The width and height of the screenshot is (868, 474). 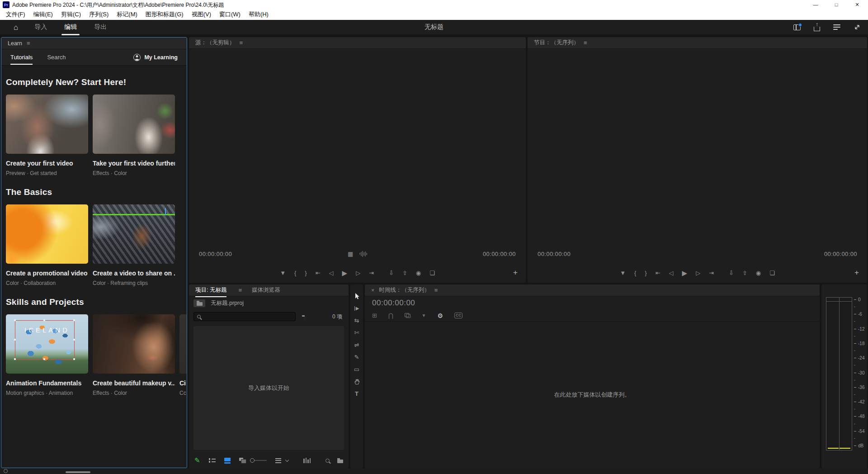 What do you see at coordinates (554, 254) in the screenshot?
I see `program-timecode-current: 00:00:00:00` at bounding box center [554, 254].